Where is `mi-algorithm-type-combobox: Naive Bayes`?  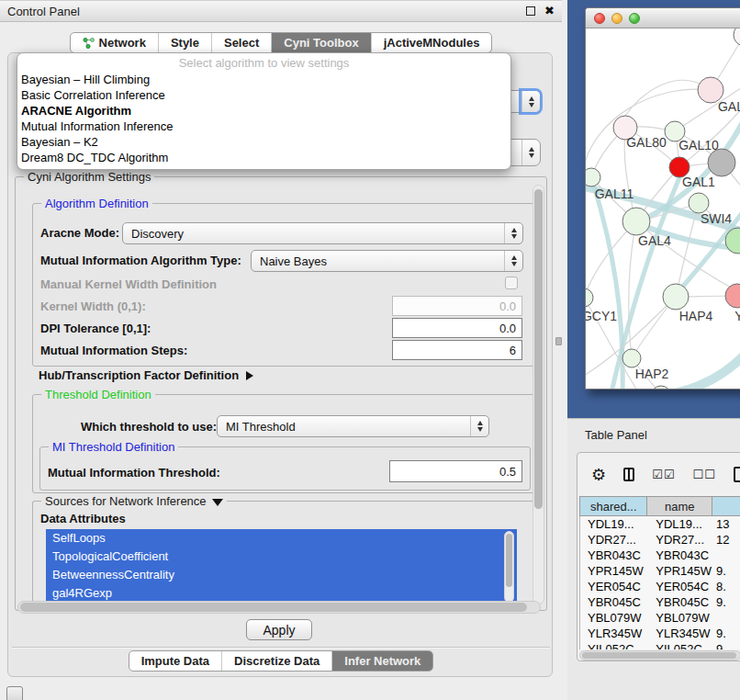 mi-algorithm-type-combobox: Naive Bayes is located at coordinates (387, 261).